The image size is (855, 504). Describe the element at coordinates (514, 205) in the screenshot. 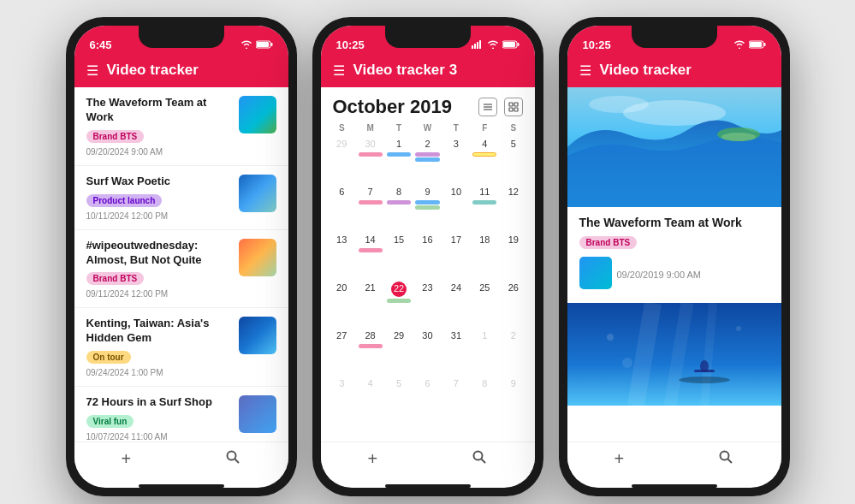

I see `cal-cell: 12` at that location.